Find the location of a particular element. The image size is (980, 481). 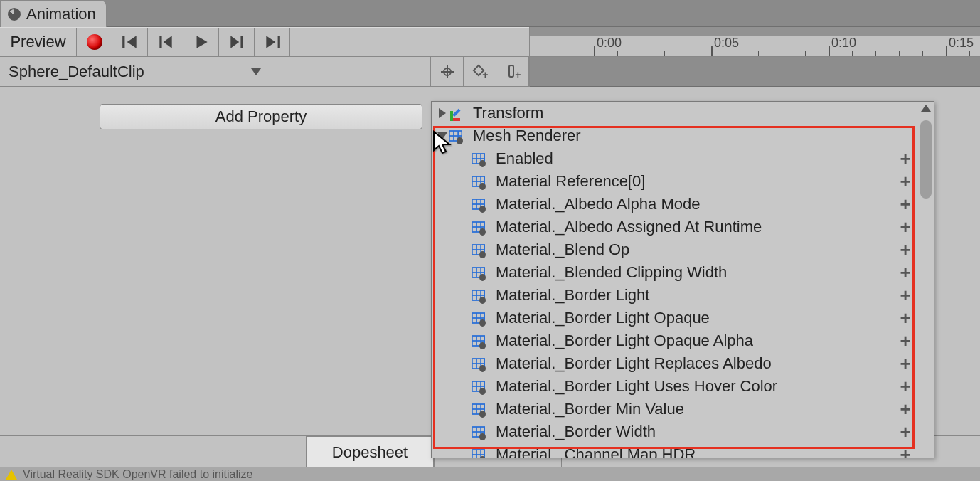

add-event-button: + is located at coordinates (513, 71).